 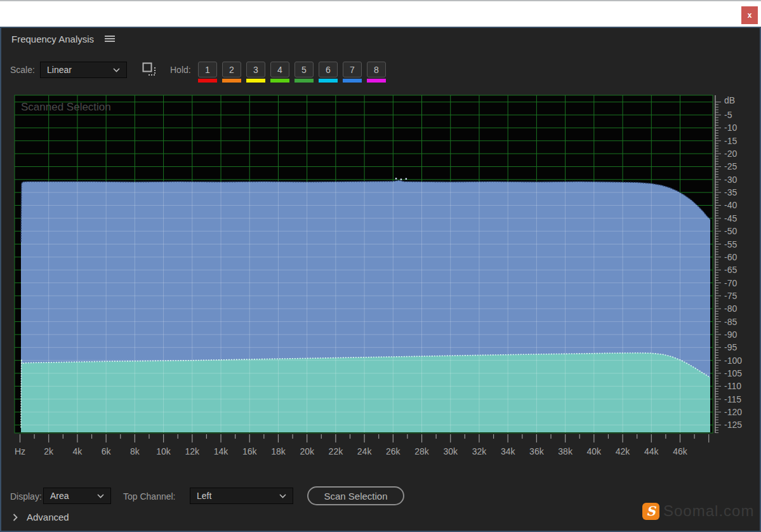 What do you see at coordinates (508, 451) in the screenshot?
I see `x-tick-label: 34k` at bounding box center [508, 451].